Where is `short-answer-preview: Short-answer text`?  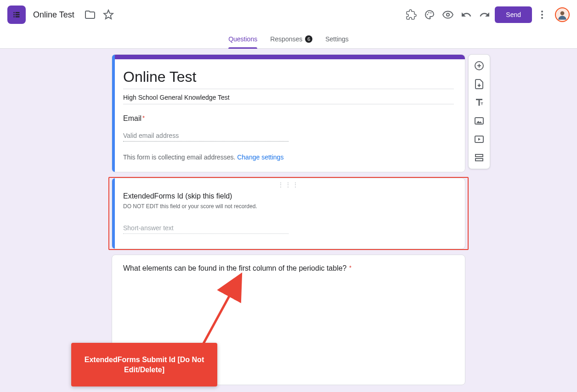
short-answer-preview: Short-answer text is located at coordinates (206, 228).